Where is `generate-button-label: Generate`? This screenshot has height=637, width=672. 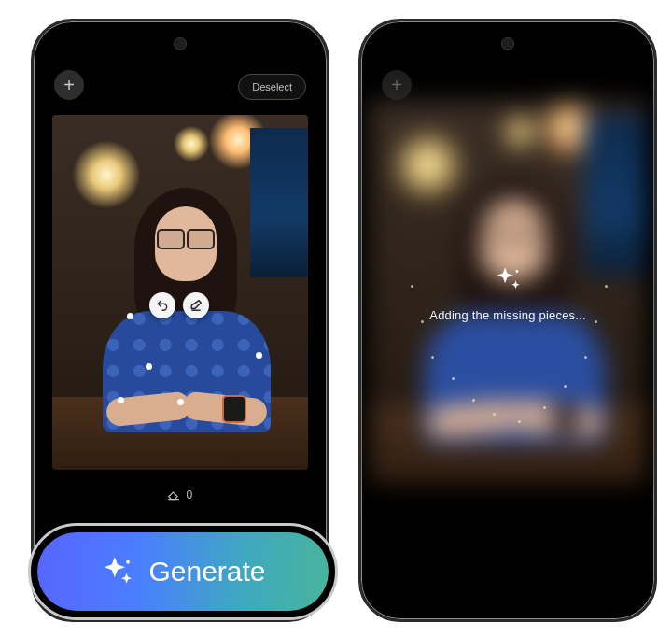
generate-button-label: Generate is located at coordinates (207, 572).